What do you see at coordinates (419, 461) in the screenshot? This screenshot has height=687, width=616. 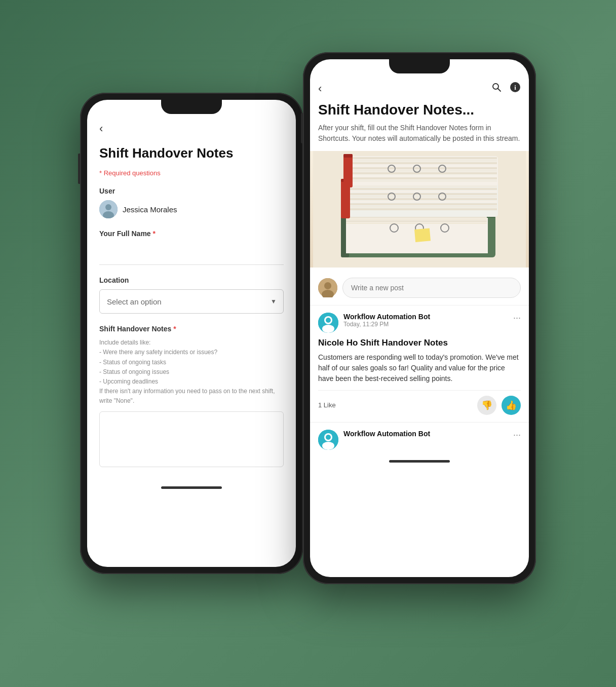 I see `home-indicator-right` at bounding box center [419, 461].